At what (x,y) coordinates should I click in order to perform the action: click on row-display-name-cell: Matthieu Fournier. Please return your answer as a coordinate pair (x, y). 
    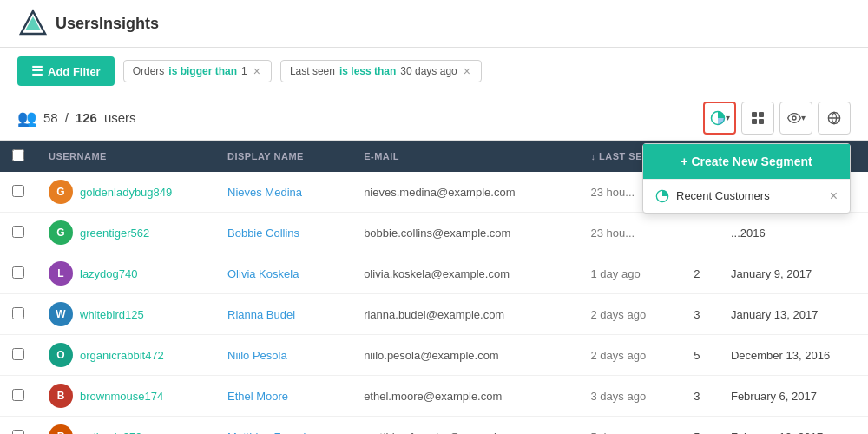
    Looking at the image, I should click on (283, 425).